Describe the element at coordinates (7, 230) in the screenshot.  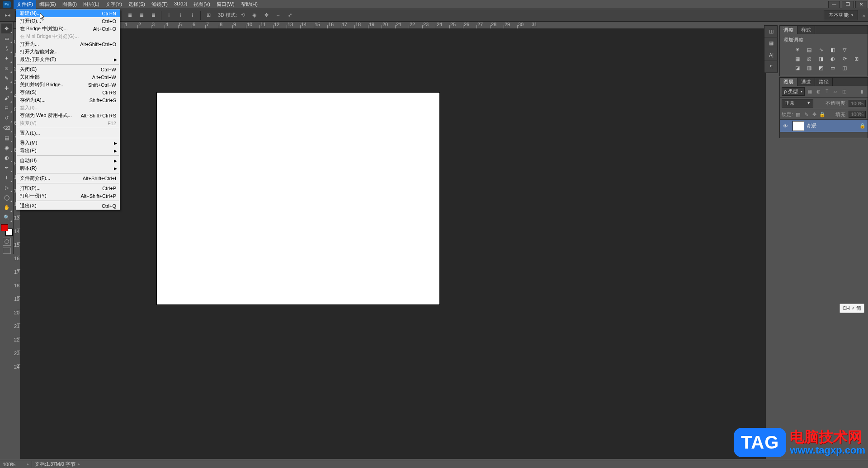
I see `color-swatches` at that location.